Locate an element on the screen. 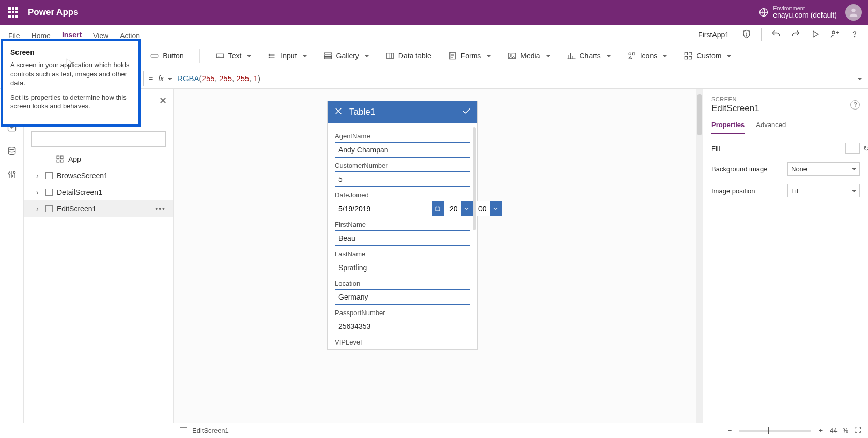 The image size is (868, 438). tree-view-panel: ✕ App ›BrowseScreen1 ›DetailScreen1 ›Edi… is located at coordinates (99, 256).